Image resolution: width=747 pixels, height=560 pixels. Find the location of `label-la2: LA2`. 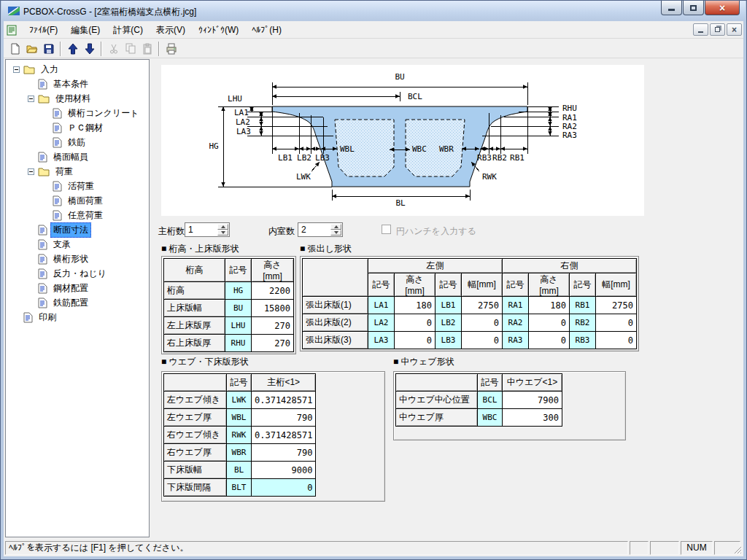

label-la2: LA2 is located at coordinates (243, 122).